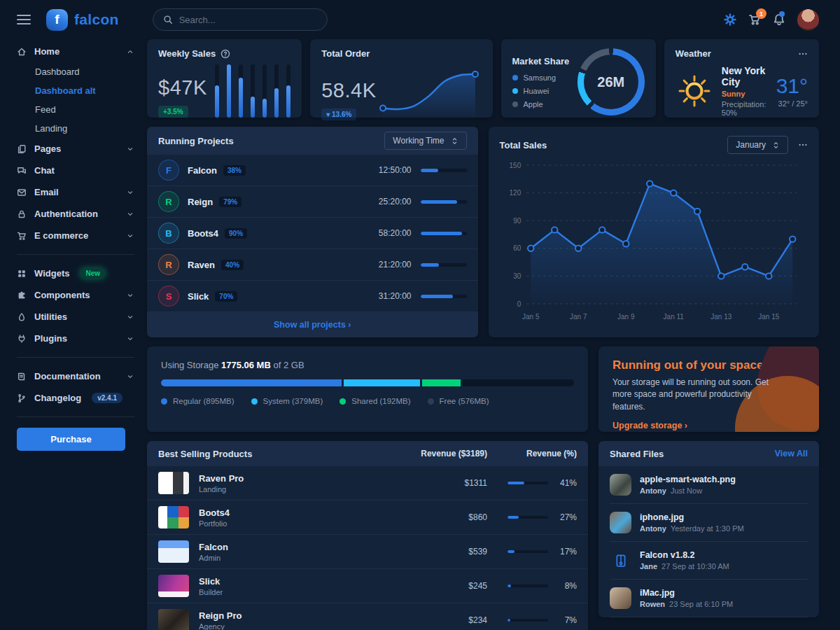 This screenshot has height=630, width=840. Describe the element at coordinates (395, 233) in the screenshot. I see `project-time: 58:20:00` at that location.